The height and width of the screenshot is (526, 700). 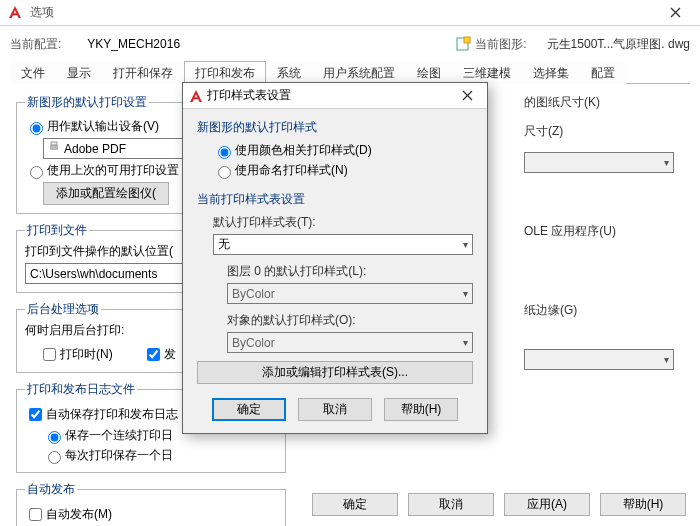 What do you see at coordinates (350, 342) in the screenshot?
I see `combo-object-style: ByColor ▾` at bounding box center [350, 342].